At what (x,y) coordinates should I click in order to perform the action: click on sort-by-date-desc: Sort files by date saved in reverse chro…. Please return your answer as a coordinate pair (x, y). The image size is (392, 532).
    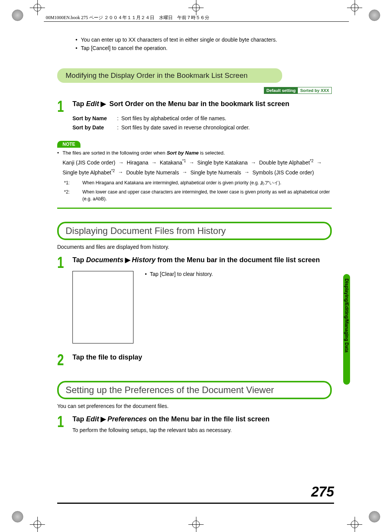
    Looking at the image, I should click on (227, 128).